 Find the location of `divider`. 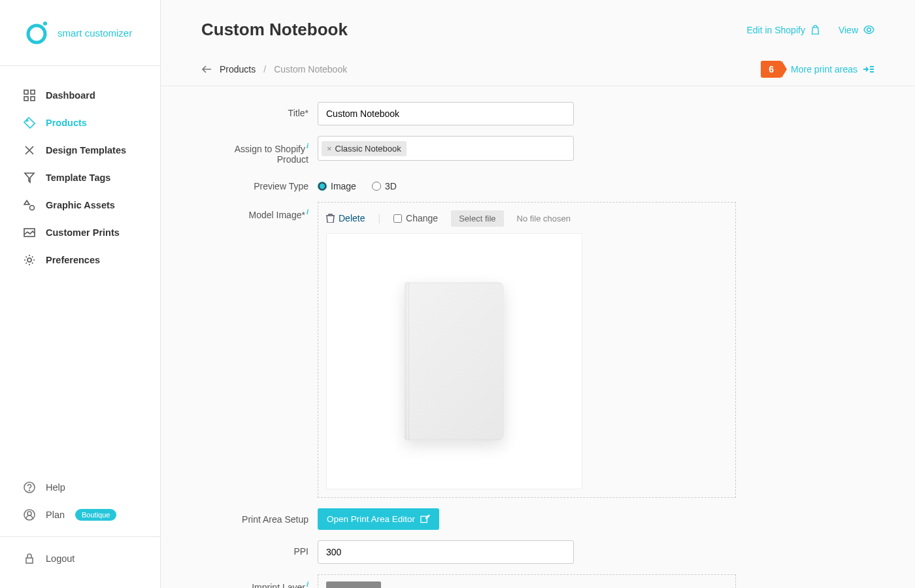

divider is located at coordinates (80, 537).